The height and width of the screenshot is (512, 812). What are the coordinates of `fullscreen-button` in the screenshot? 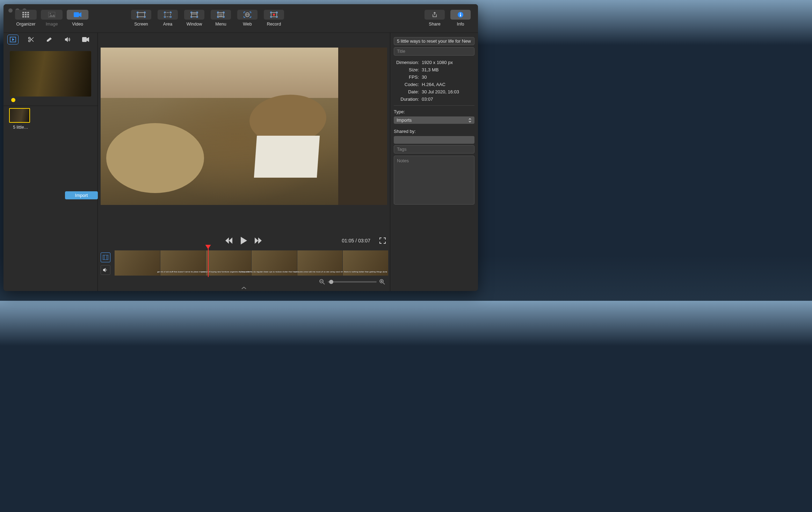 It's located at (383, 241).